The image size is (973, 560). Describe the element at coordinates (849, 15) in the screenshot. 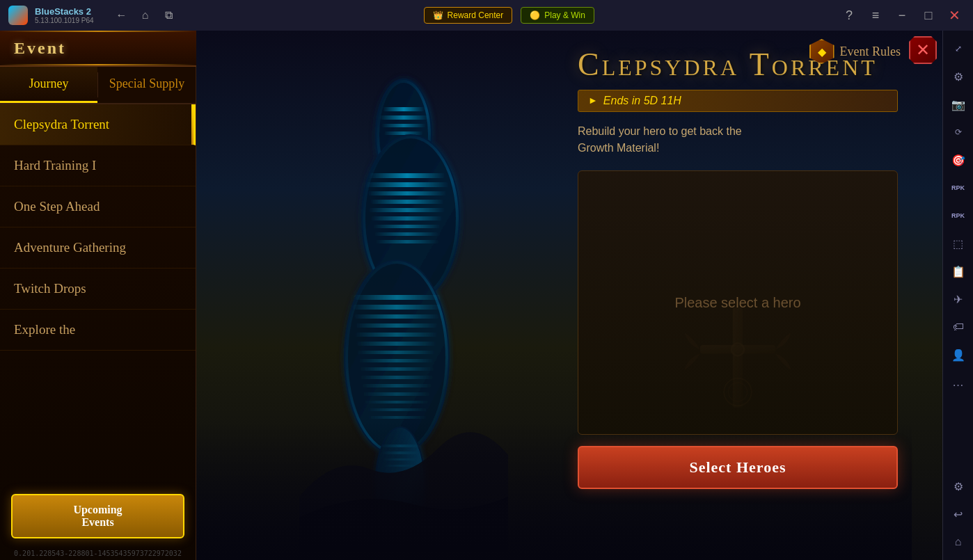

I see `help-button: ?` at that location.